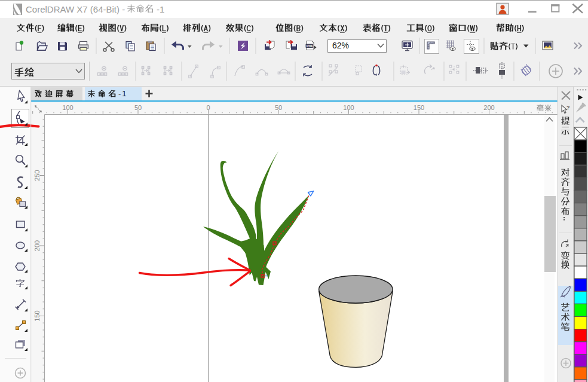 Image resolution: width=588 pixels, height=382 pixels. What do you see at coordinates (208, 108) in the screenshot?
I see `svg-text: 0` at bounding box center [208, 108].